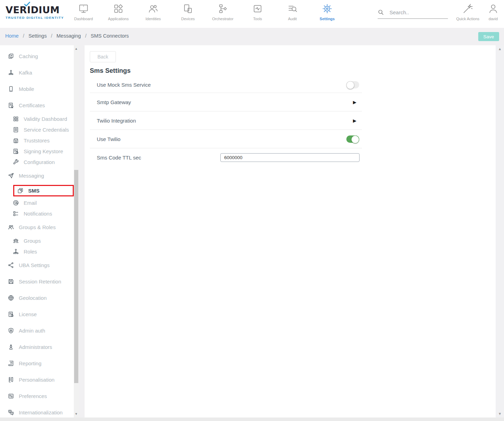 Image resolution: width=504 pixels, height=421 pixels. What do you see at coordinates (16, 141) in the screenshot?
I see `truststores-icon` at bounding box center [16, 141].